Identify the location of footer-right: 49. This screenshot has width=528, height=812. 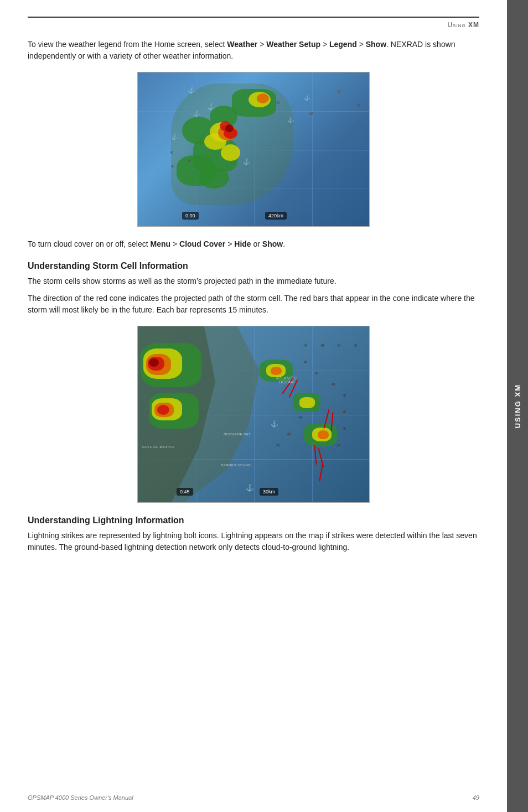
(476, 798).